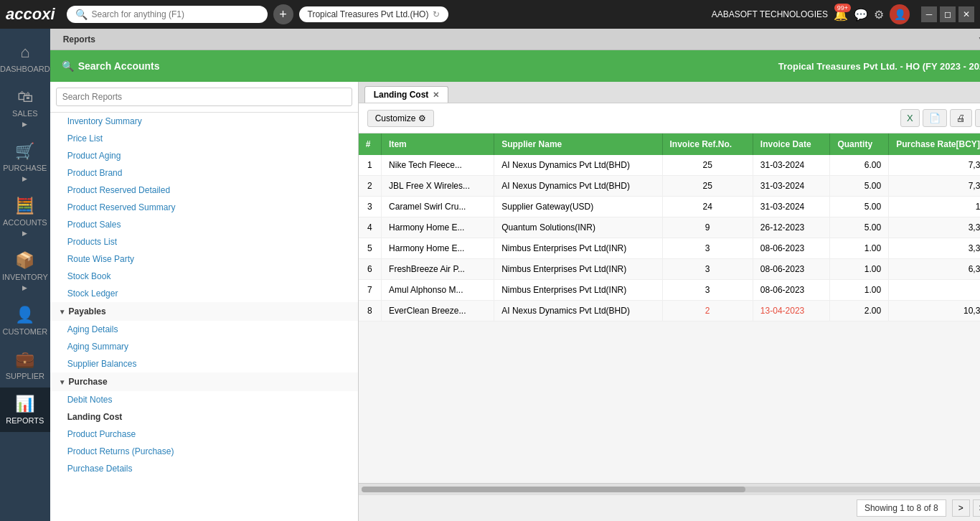  Describe the element at coordinates (910, 118) in the screenshot. I see `export-excel-button: X` at that location.